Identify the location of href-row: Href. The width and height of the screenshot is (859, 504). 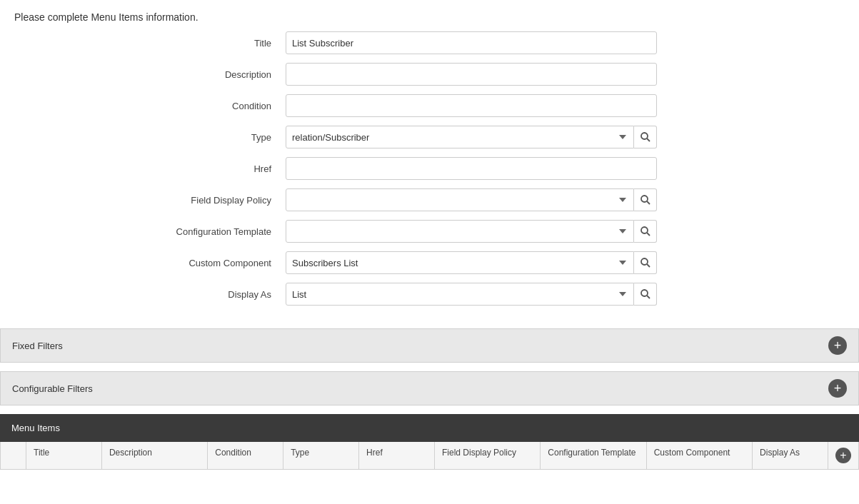
(430, 168).